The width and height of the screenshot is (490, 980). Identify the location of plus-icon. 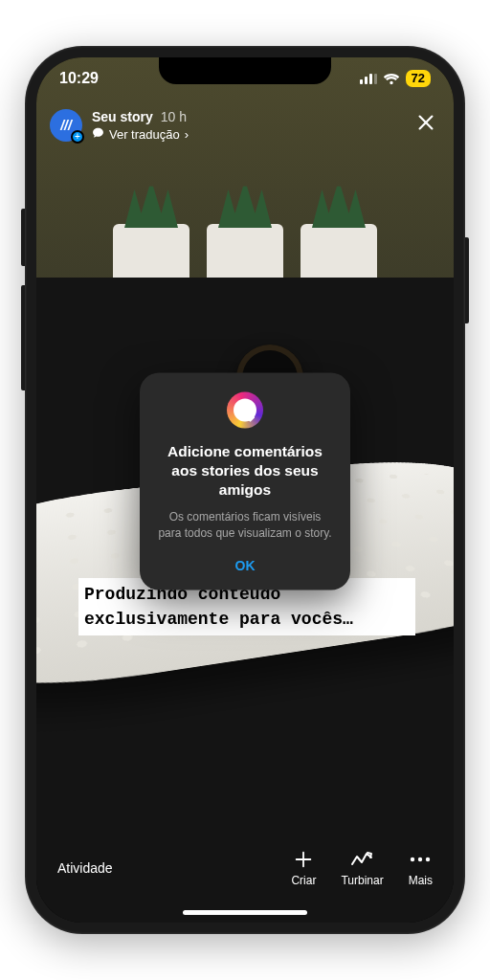
(303, 859).